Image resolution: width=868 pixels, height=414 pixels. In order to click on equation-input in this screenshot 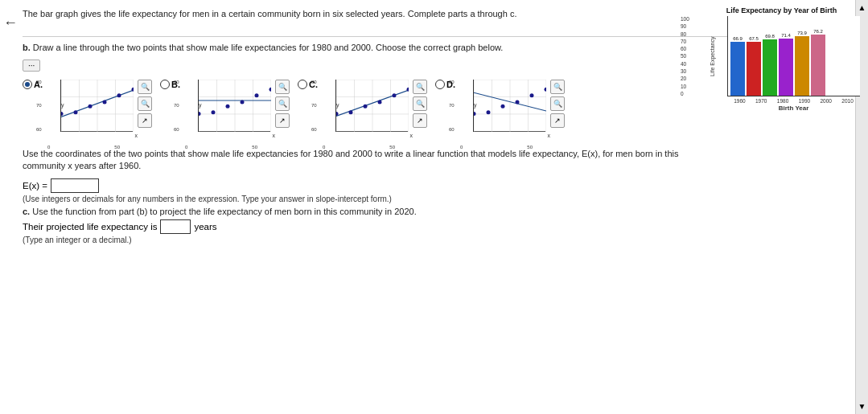, I will do `click(75, 186)`.